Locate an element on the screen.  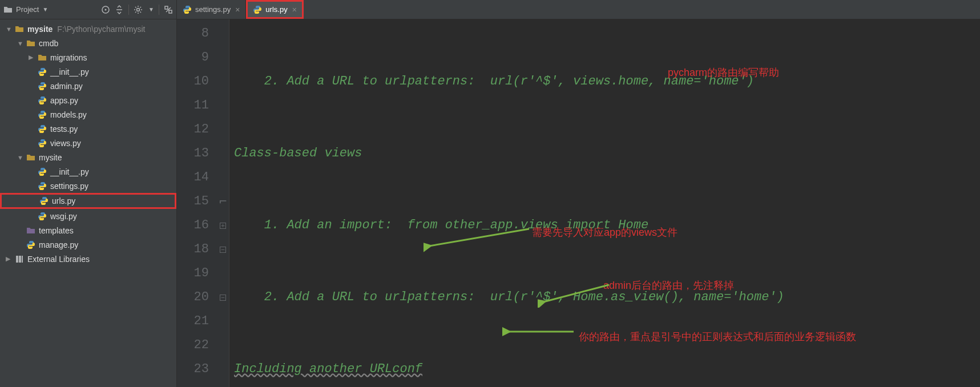
line-number: 15 is located at coordinates (194, 201).